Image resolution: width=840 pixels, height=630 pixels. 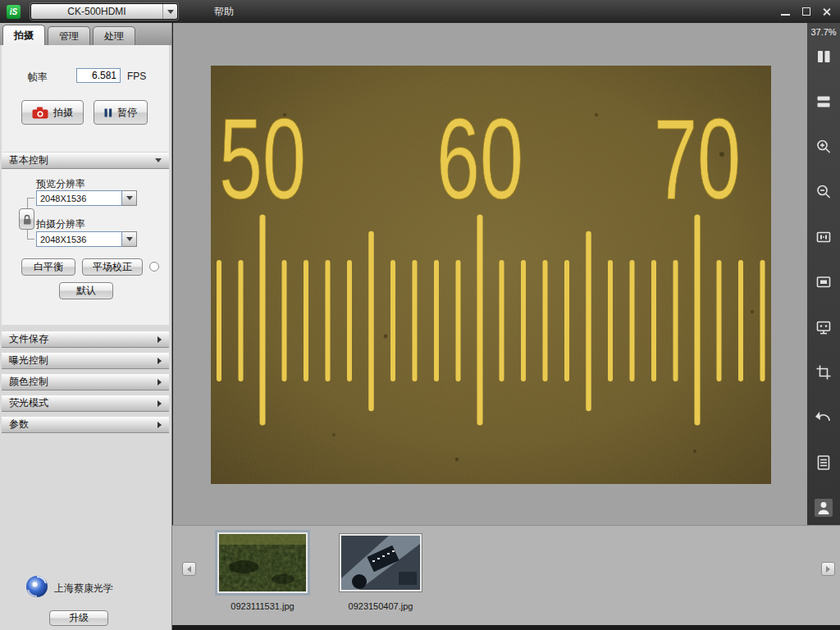 I want to click on actual-size-button, so click(x=824, y=237).